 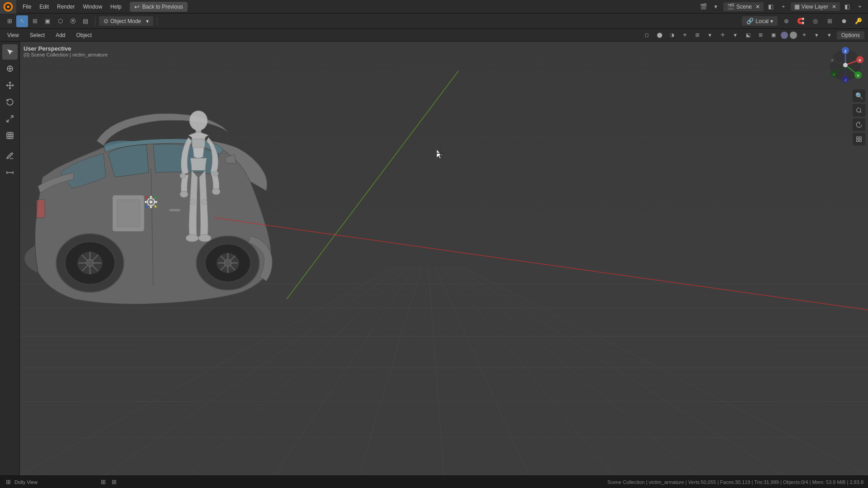 I want to click on mode-selector: ⊙ Object Mode ▾, so click(x=126, y=21).